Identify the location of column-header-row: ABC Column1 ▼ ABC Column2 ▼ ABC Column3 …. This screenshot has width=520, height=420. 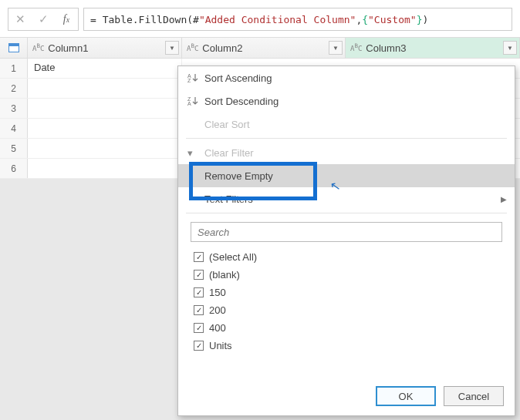
(260, 48).